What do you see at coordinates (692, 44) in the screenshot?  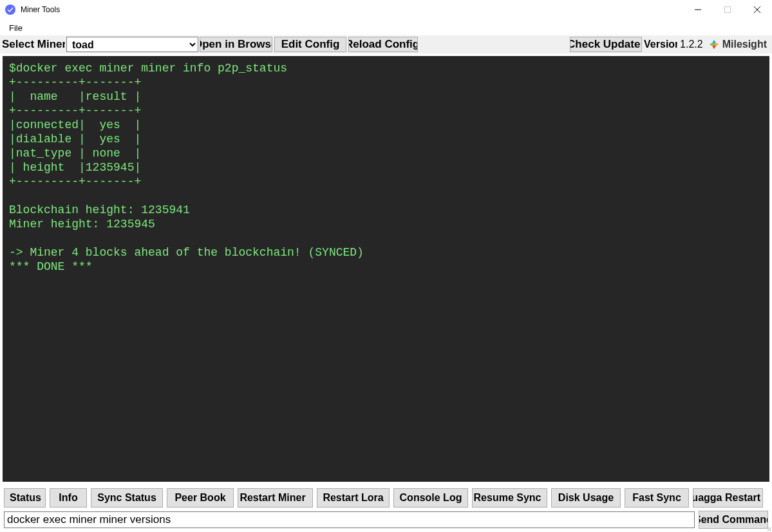 I see `version-value: 1.2.2` at bounding box center [692, 44].